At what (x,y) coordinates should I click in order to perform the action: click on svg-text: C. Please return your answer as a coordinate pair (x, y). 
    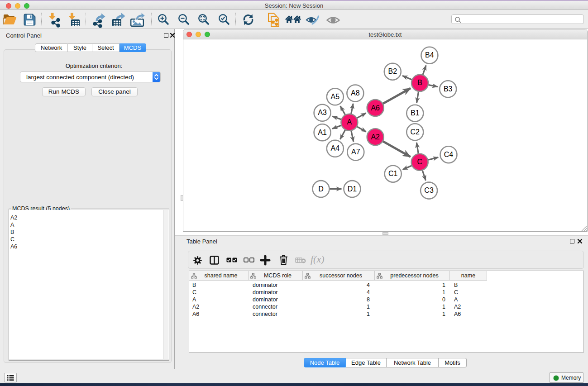
    Looking at the image, I should click on (420, 162).